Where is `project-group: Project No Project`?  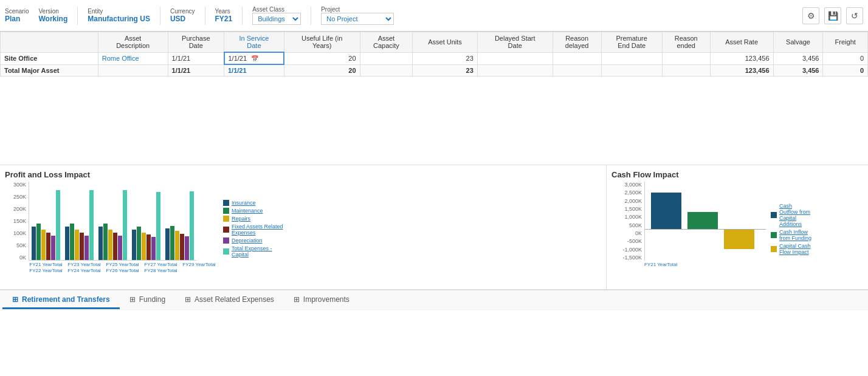
project-group: Project No Project is located at coordinates (357, 16).